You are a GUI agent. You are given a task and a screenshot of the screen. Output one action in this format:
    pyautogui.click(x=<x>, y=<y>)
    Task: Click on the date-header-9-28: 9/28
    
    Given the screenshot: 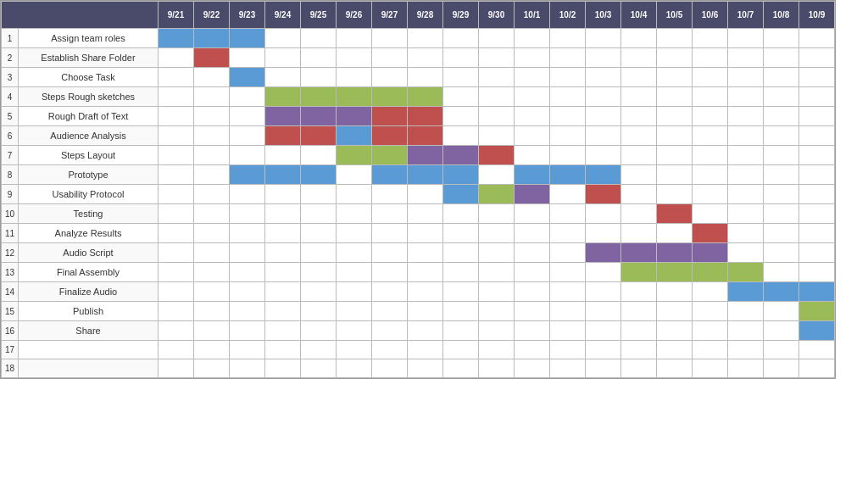 What is the action you would take?
    pyautogui.click(x=426, y=15)
    